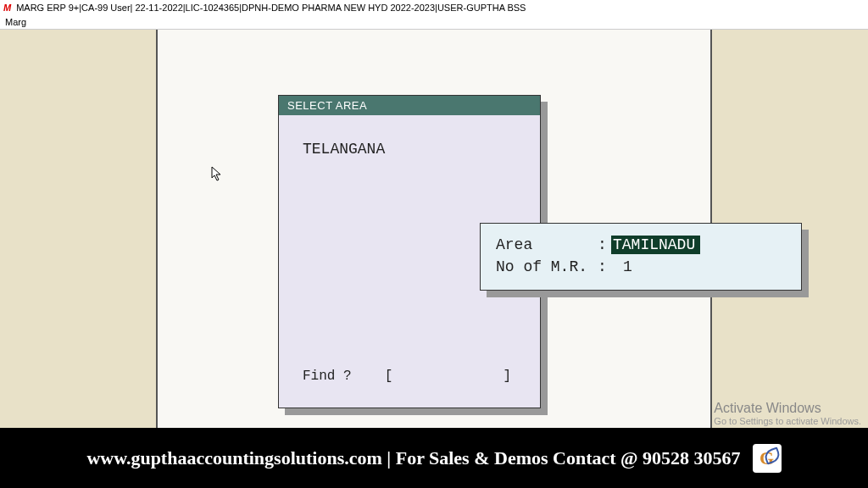 The height and width of the screenshot is (488, 868). I want to click on activate-line2: Go to Settings to activate Windows., so click(787, 421).